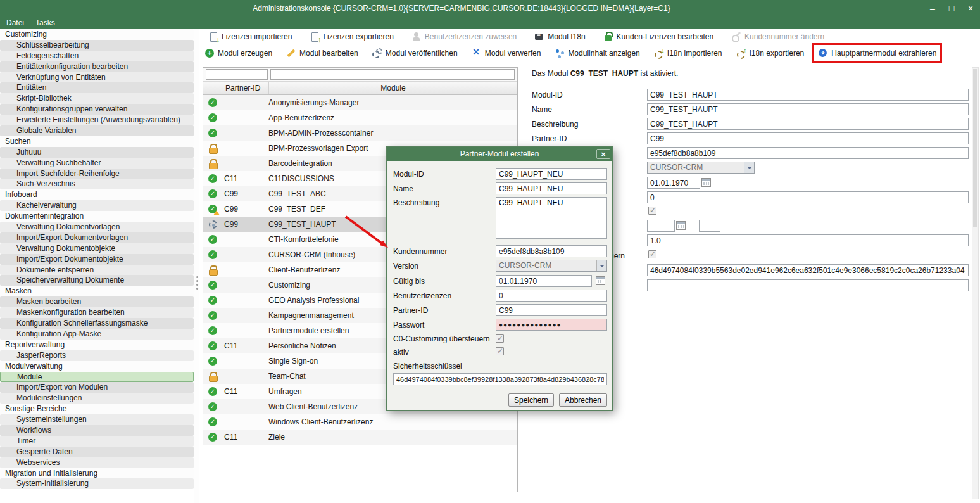 The height and width of the screenshot is (503, 980). I want to click on toolbar-button: Modul erzeugen, so click(238, 53).